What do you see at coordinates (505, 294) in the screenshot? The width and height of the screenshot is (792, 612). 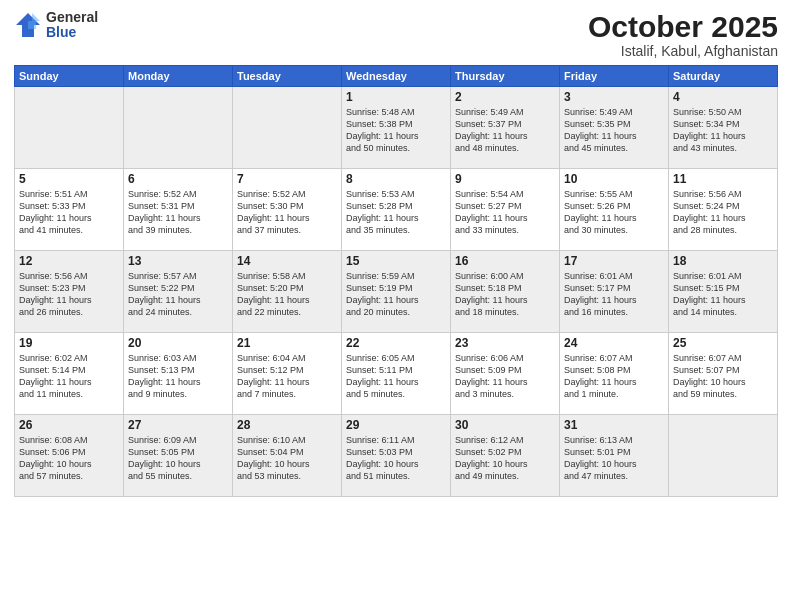 I see `day-info: Sunrise: 6:00 AM Sunset: 5:18 PM Dayligh…` at bounding box center [505, 294].